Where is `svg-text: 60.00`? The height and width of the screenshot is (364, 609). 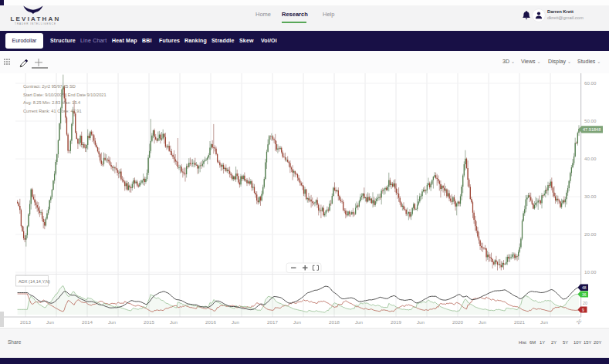
svg-text: 60.00 is located at coordinates (590, 83).